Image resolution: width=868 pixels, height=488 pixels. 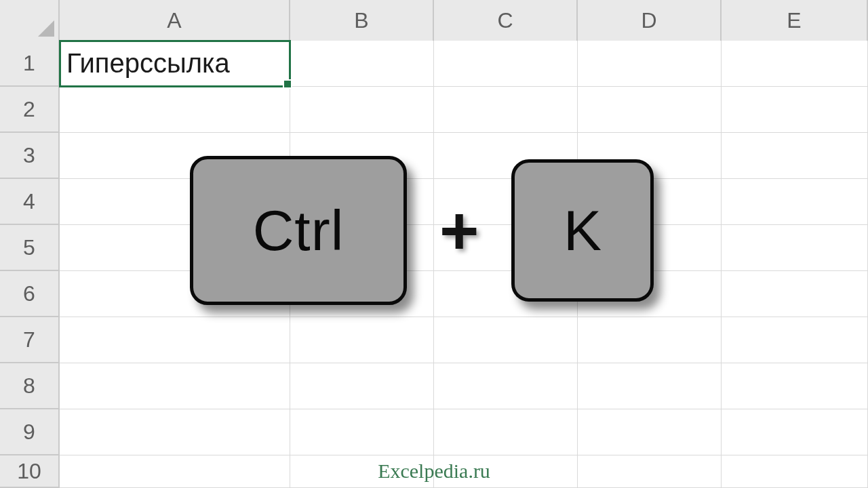 What do you see at coordinates (30, 340) in the screenshot?
I see `row-header-7: 7` at bounding box center [30, 340].